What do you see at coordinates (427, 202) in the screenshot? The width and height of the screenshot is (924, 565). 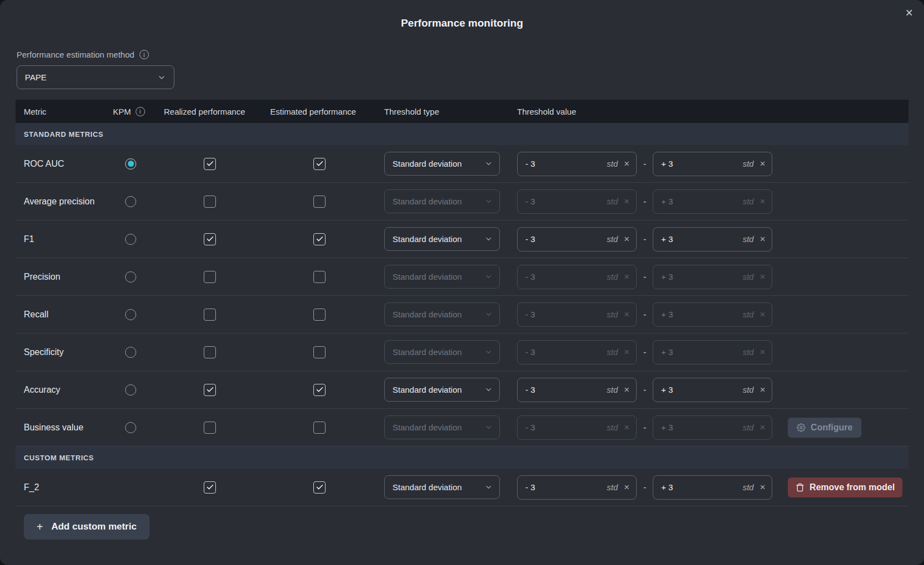 I see `threshold-type-value: Standard deviation` at bounding box center [427, 202].